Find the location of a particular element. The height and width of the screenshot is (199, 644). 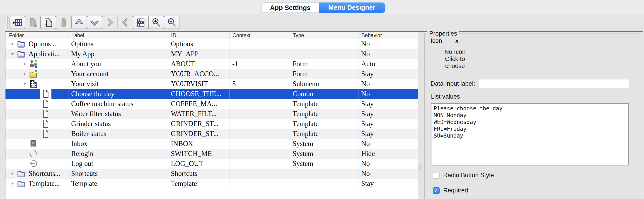

icon-clear-button: x is located at coordinates (457, 41).